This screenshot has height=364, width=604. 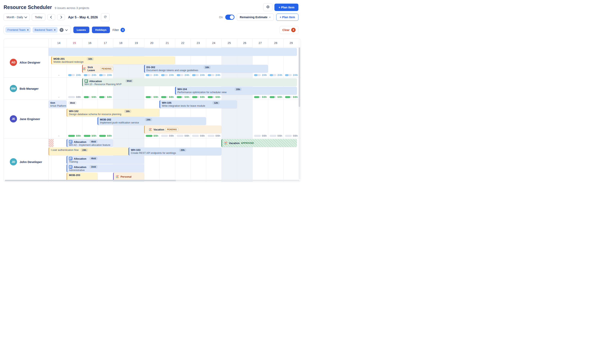 I want to click on allocation-bar: AllocationWH-10 - Resource Planning MVP6…, so click(x=190, y=82).